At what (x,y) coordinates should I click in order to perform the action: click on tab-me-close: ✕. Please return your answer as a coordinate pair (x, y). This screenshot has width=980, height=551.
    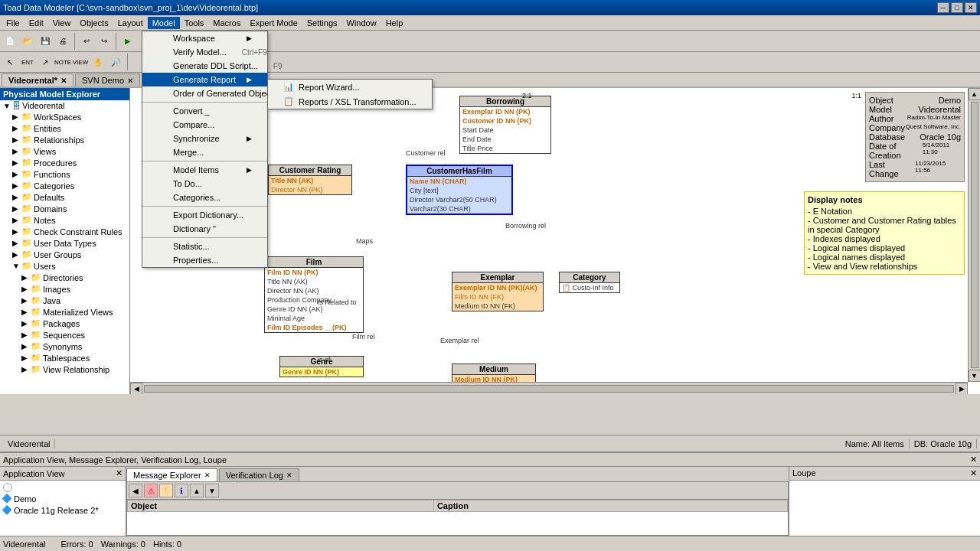
    Looking at the image, I should click on (207, 475).